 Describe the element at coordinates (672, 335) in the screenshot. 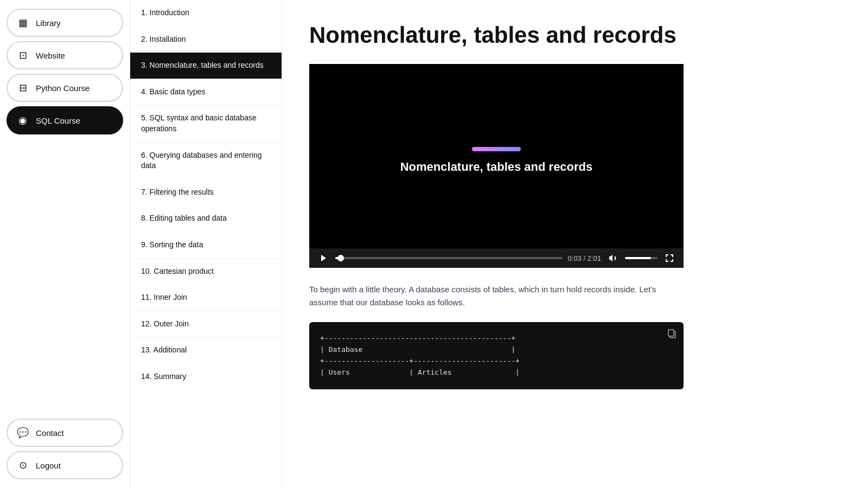

I see `copy-code-button` at that location.